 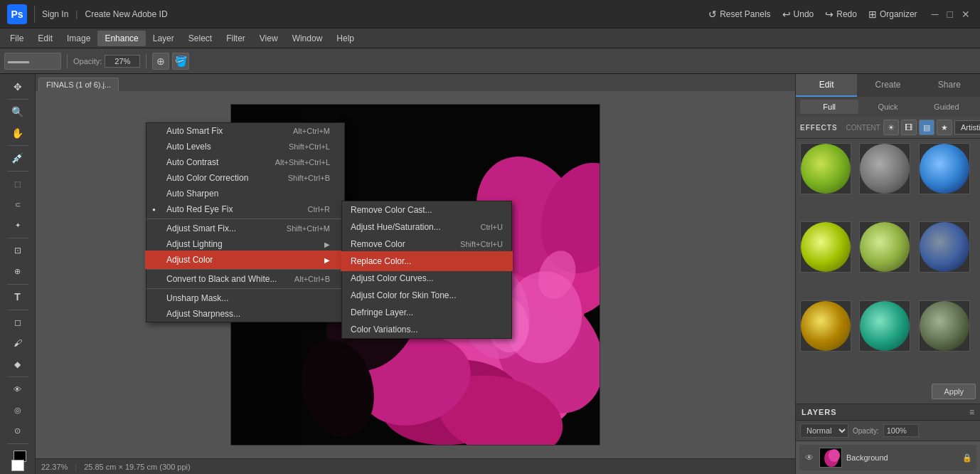 I want to click on layers-title: LAYERS, so click(x=819, y=412).